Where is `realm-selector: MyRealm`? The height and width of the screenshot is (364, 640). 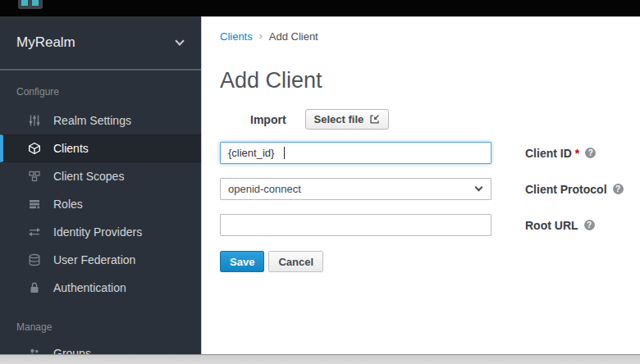 realm-selector: MyRealm is located at coordinates (100, 43).